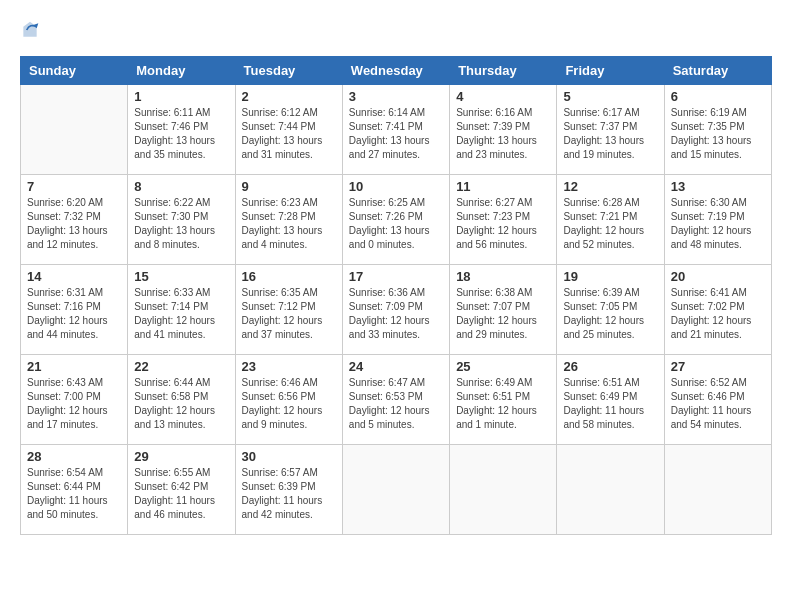 The height and width of the screenshot is (612, 792). What do you see at coordinates (718, 276) in the screenshot?
I see `day-number: 20` at bounding box center [718, 276].